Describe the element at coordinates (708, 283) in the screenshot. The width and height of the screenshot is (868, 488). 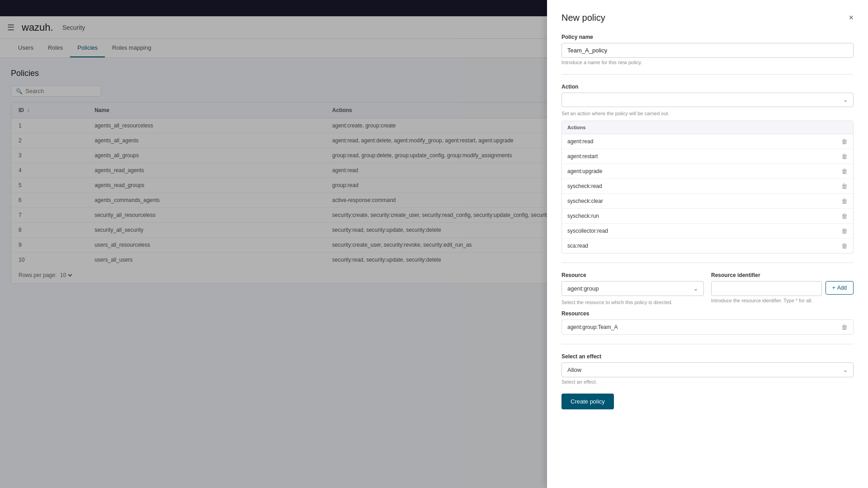
I see `resource-row: Resource agent:group ⌄ Select the resour…` at that location.